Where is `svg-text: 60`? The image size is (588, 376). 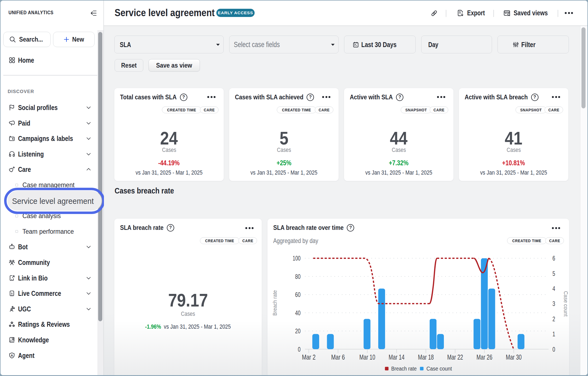
svg-text: 60 is located at coordinates (298, 294).